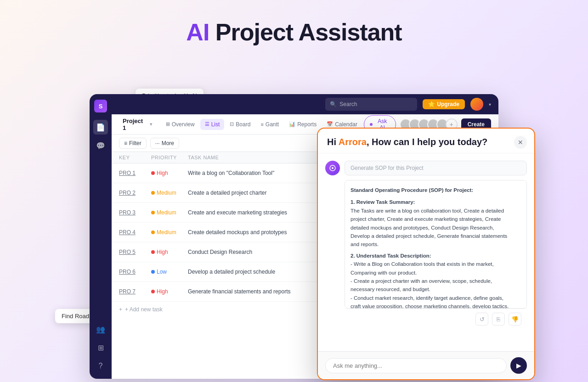  Describe the element at coordinates (519, 365) in the screenshot. I see `chat-send-button: ▶` at that location.